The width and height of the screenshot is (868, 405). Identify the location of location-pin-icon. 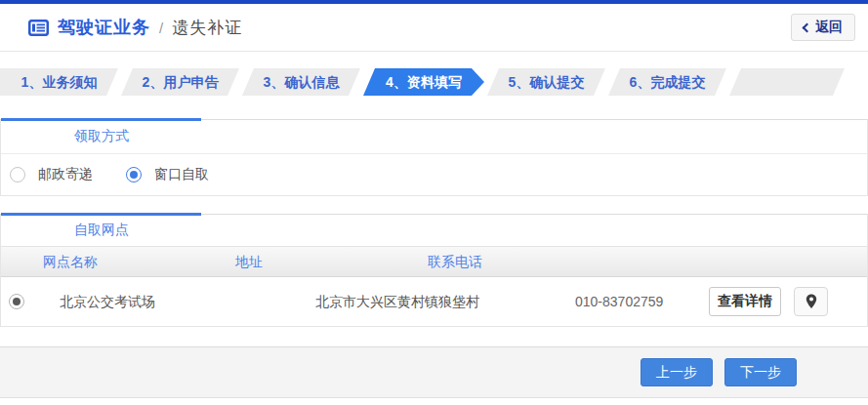
(811, 302).